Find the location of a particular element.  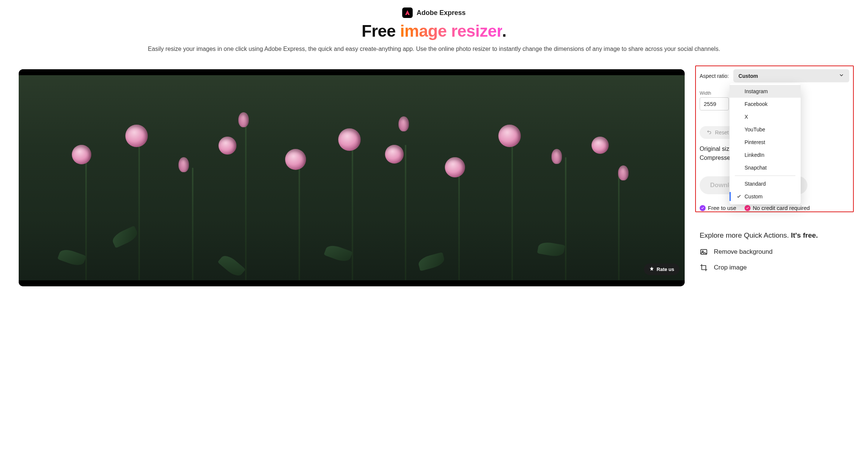

chevron-down-icon is located at coordinates (841, 76).